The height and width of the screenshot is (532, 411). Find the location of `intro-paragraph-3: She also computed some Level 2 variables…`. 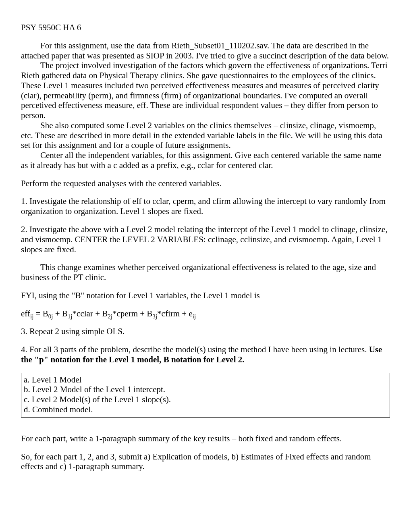

intro-paragraph-3: She also computed some Level 2 variables… is located at coordinates (206, 135).